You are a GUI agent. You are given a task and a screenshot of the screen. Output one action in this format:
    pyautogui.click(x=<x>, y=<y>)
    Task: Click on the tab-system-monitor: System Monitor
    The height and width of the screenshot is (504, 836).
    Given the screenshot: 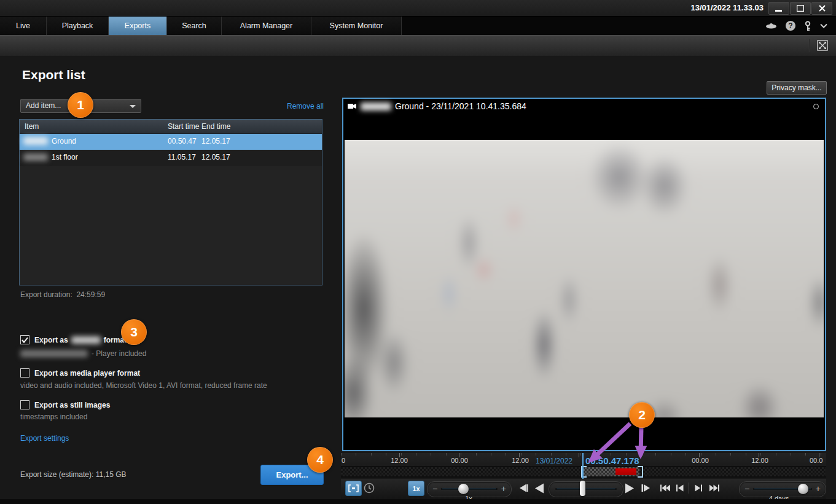 What is the action you would take?
    pyautogui.click(x=356, y=26)
    